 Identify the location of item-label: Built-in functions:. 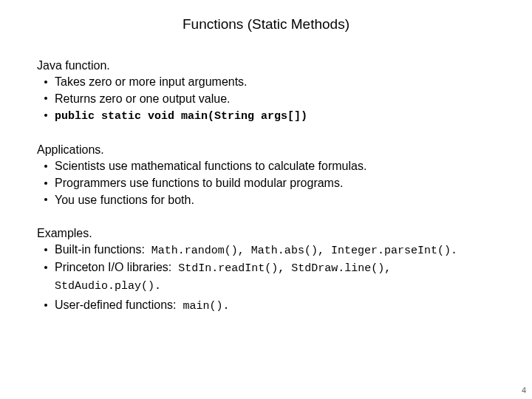
(100, 250).